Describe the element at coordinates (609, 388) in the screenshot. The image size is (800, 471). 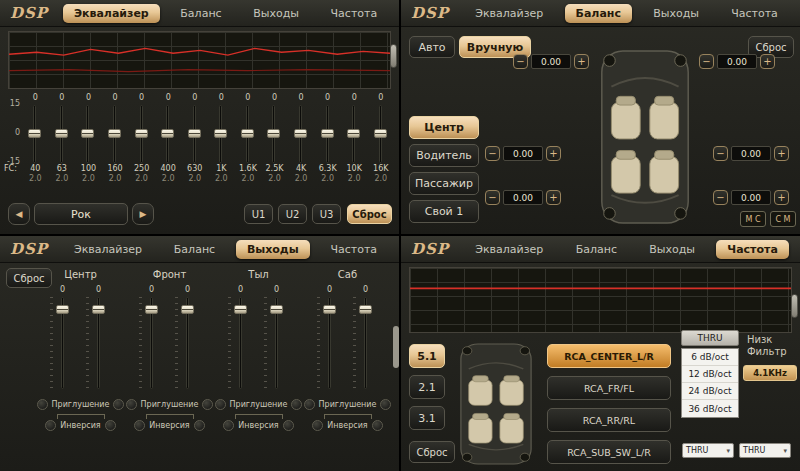
I see `rca-channel-button: RCA_FR/FL` at that location.